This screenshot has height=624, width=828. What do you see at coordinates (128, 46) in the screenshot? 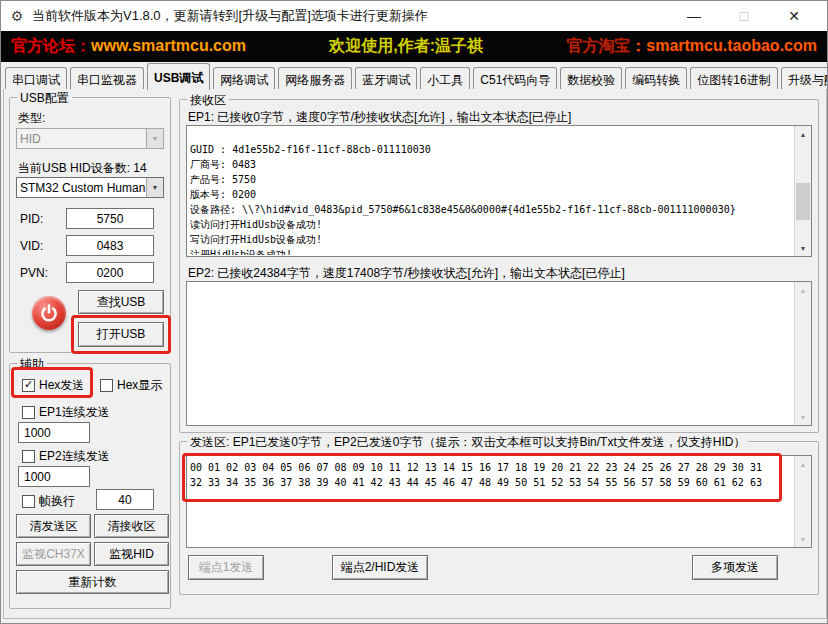
I see `banner-forum: 官方论坛：www.smartmcu.com` at bounding box center [128, 46].